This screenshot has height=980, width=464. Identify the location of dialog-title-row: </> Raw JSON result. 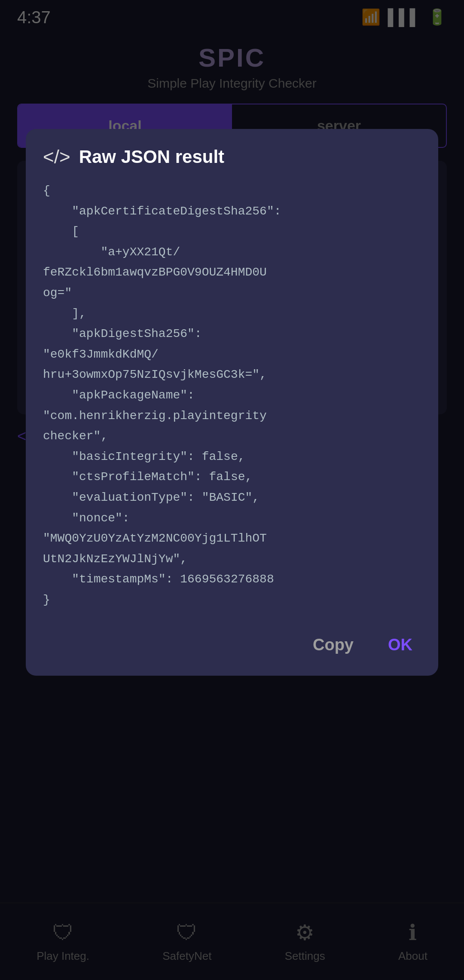
(232, 153).